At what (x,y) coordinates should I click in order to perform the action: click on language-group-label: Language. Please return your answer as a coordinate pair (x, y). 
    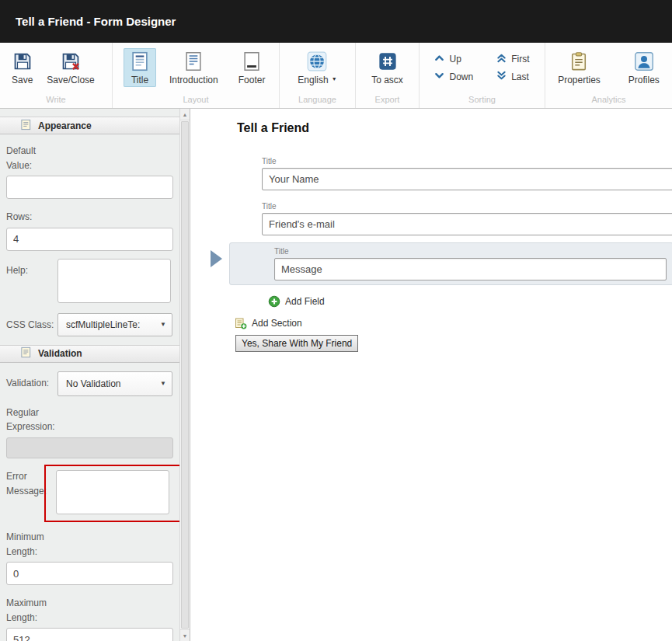
    Looking at the image, I should click on (317, 99).